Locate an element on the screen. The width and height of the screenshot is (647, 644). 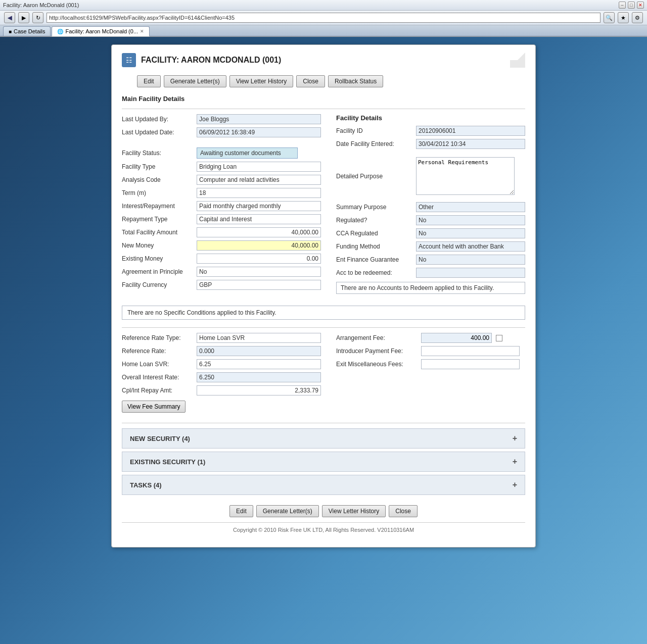
detailed-purpose-value: Personal Requirements is located at coordinates (465, 176).